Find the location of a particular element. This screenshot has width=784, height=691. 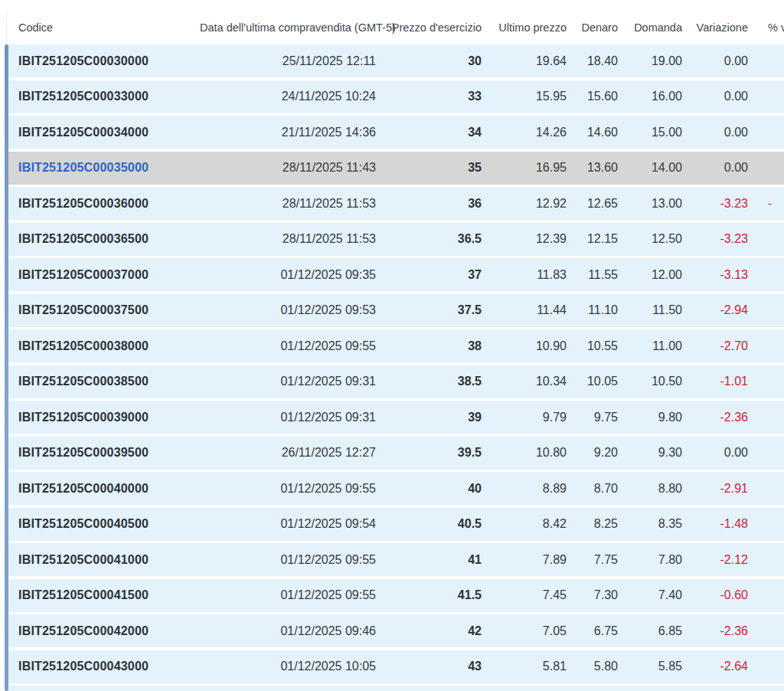

cell-last-trade-date: 01/12/2025 09:53 is located at coordinates (288, 310).